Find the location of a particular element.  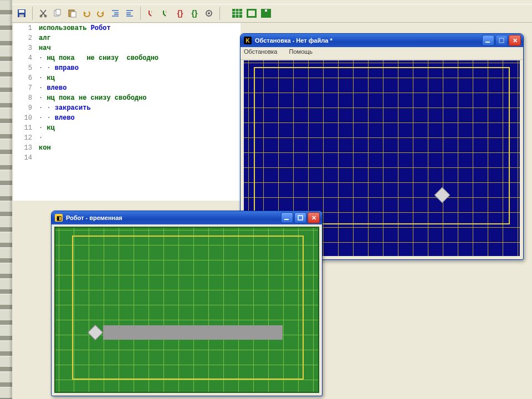

copy-icon is located at coordinates (58, 13).